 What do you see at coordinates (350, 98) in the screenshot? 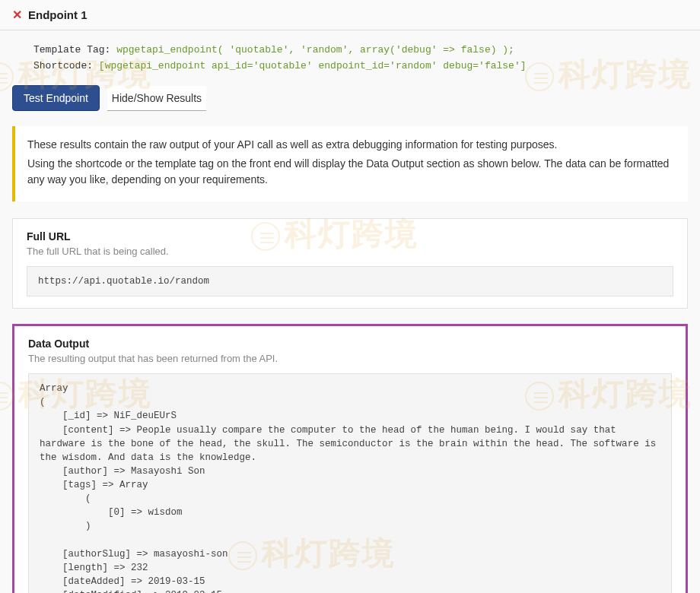
I see `button-row: Test Endpoint Hide/Show Results` at bounding box center [350, 98].